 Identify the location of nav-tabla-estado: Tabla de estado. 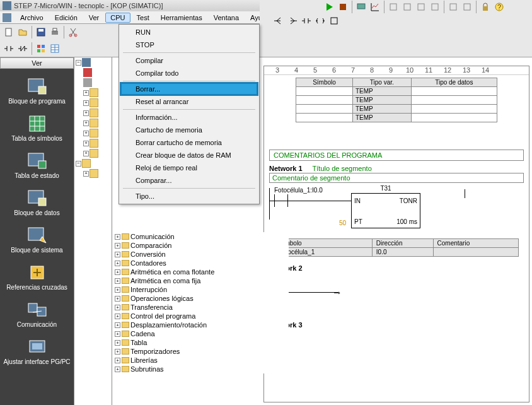
(37, 167).